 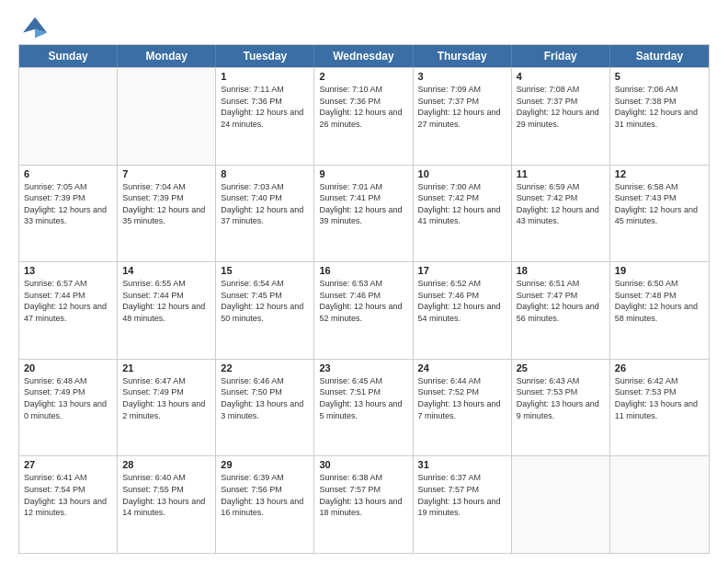 I want to click on logo-icon, so click(x=36, y=28).